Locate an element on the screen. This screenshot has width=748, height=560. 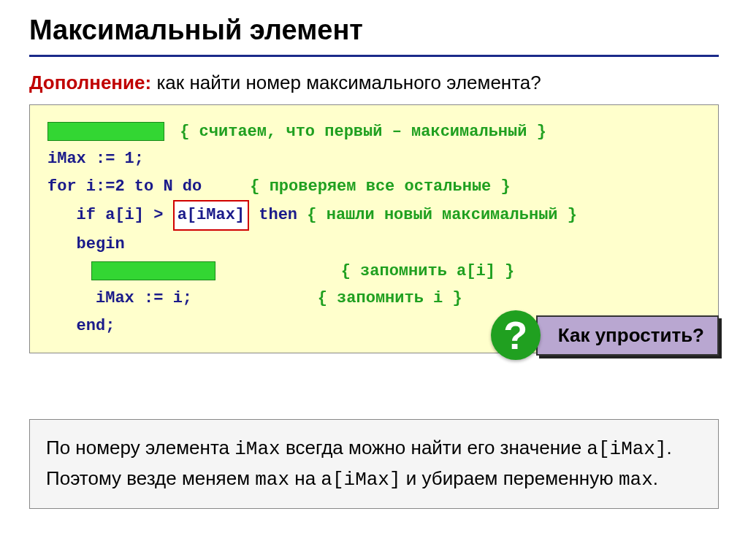
page-title: Максимальный элемент is located at coordinates (374, 31).